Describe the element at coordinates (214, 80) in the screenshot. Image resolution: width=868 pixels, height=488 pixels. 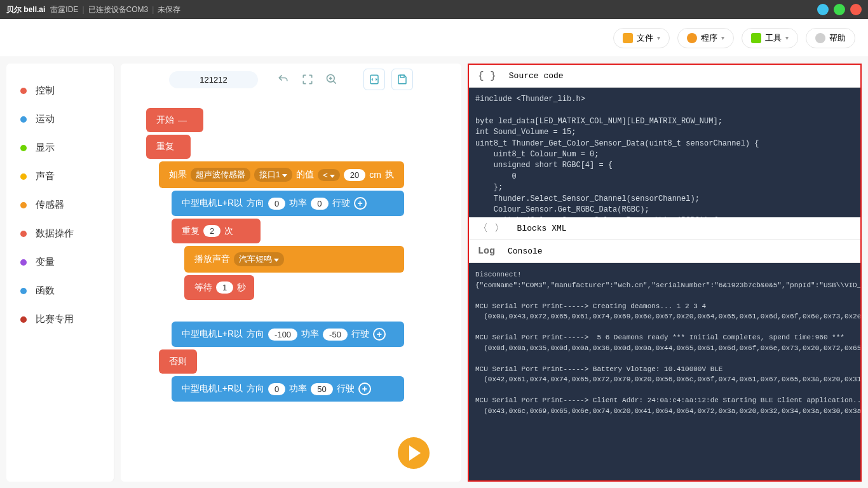
I see `filename-display: 121212` at that location.